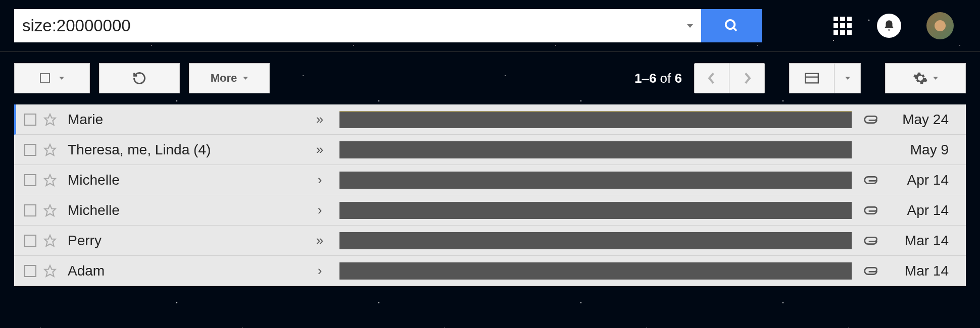 This screenshot has height=328, width=980. I want to click on search-wrapper, so click(388, 26).